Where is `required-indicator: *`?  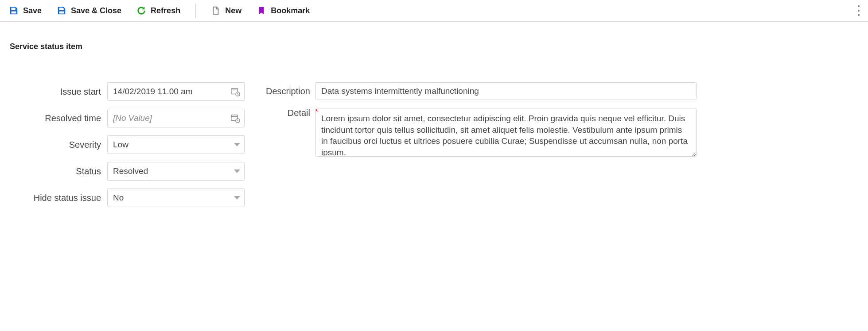 required-indicator: * is located at coordinates (317, 112).